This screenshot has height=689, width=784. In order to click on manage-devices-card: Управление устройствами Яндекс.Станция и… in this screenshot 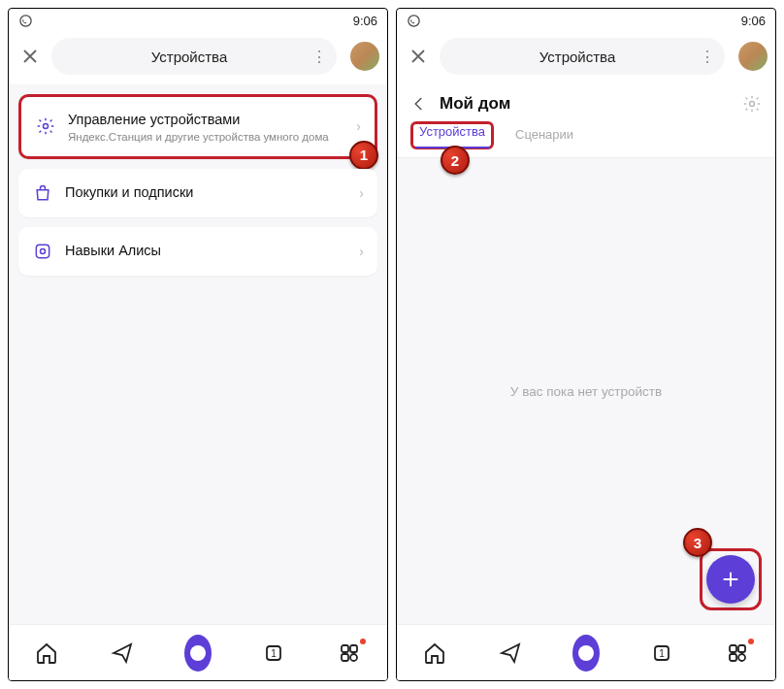, I will do `click(198, 126)`.